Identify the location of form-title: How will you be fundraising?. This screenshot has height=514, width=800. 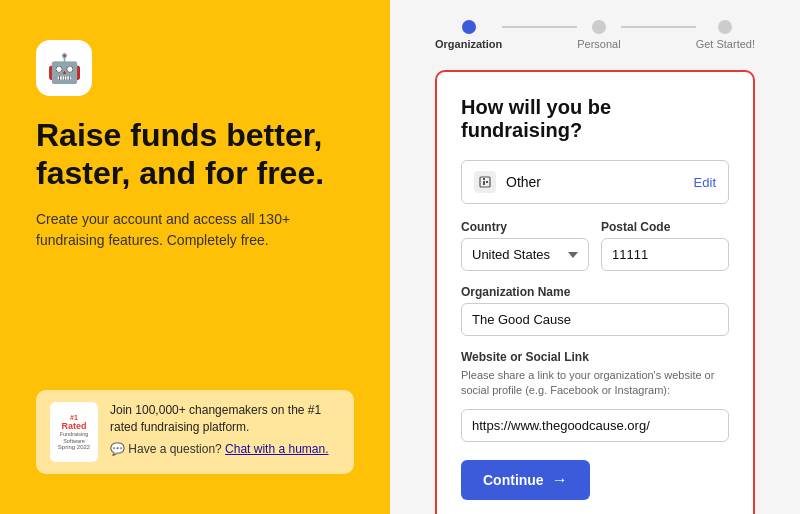
(595, 119).